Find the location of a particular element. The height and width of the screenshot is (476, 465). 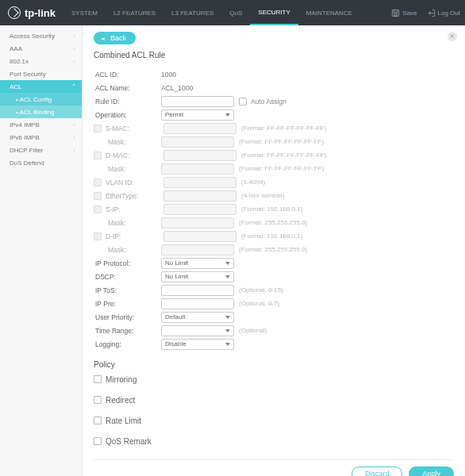

policy-checkbox-qos-remark is located at coordinates (98, 441).